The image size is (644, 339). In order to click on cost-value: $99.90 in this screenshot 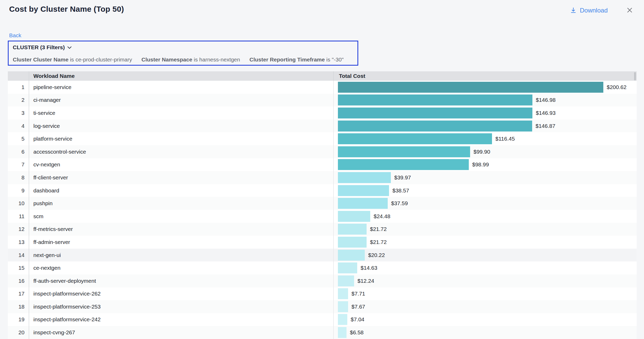, I will do `click(482, 152)`.